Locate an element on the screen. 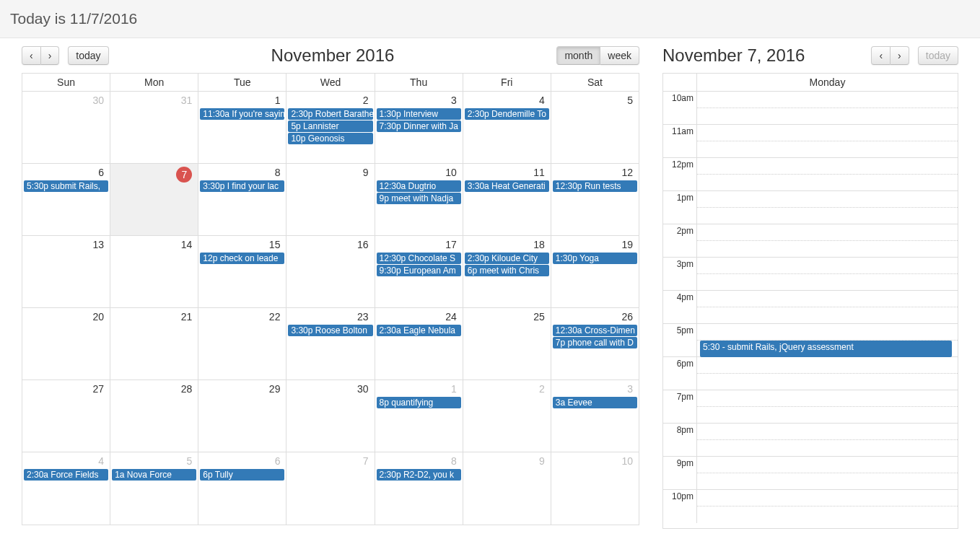 This screenshot has height=557, width=980. day-cell: 111:30a If you're saying is located at coordinates (242, 127).